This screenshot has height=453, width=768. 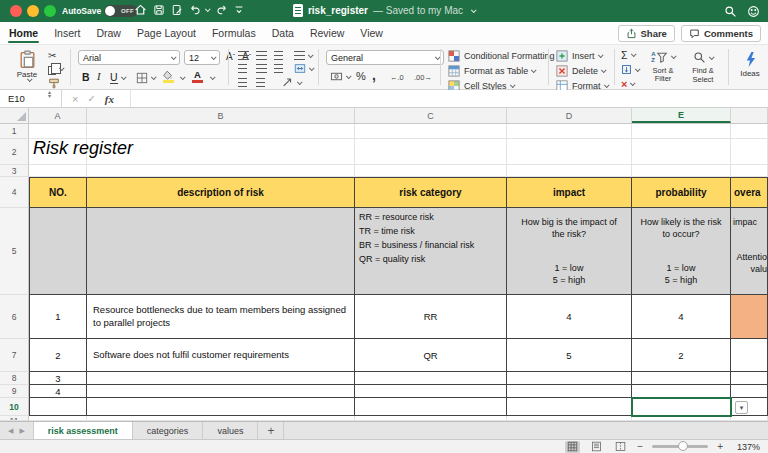 I want to click on align-right-button, so click(x=278, y=68).